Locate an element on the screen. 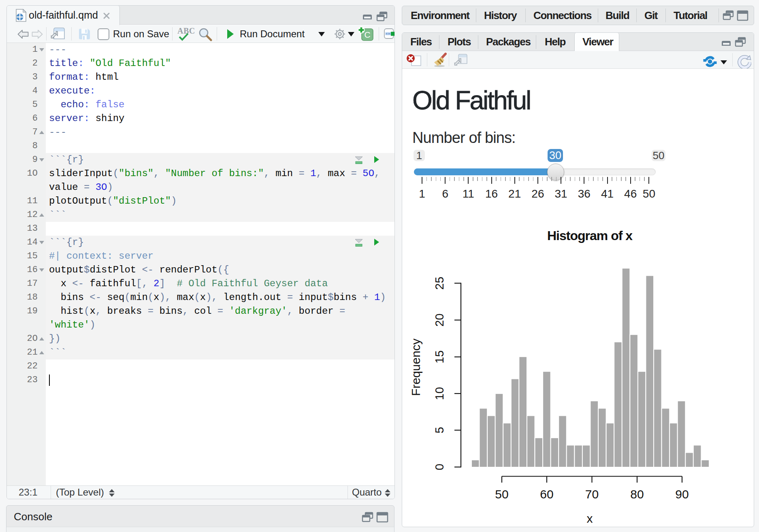 This screenshot has height=532, width=759. svg-text: 60 is located at coordinates (547, 494).